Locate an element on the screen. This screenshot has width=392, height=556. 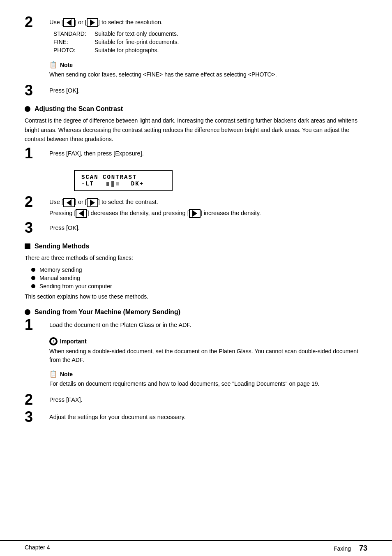
section-scan-heading: Adjusting the Scan Contrast is located at coordinates (196, 109).